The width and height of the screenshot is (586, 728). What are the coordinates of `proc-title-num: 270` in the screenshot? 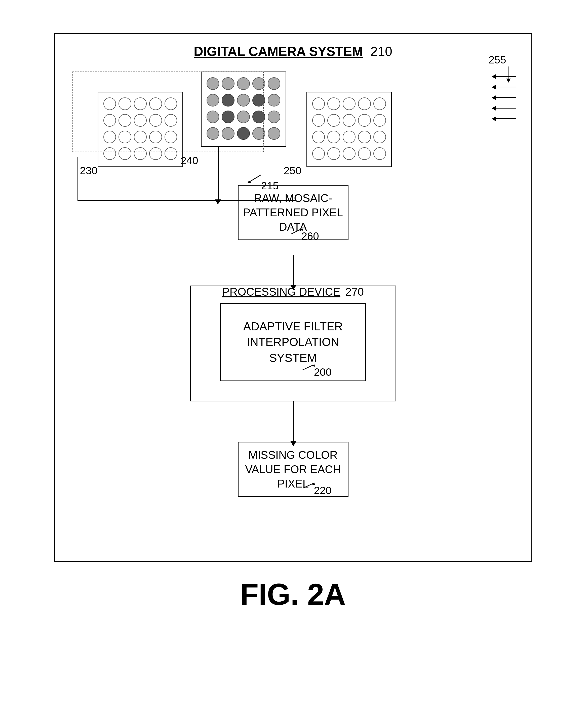 It's located at (354, 292).